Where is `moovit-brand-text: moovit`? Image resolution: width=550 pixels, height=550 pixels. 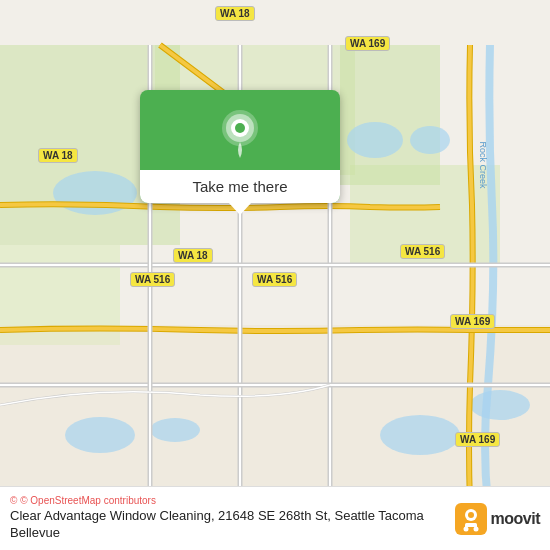 moovit-brand-text: moovit is located at coordinates (516, 519).